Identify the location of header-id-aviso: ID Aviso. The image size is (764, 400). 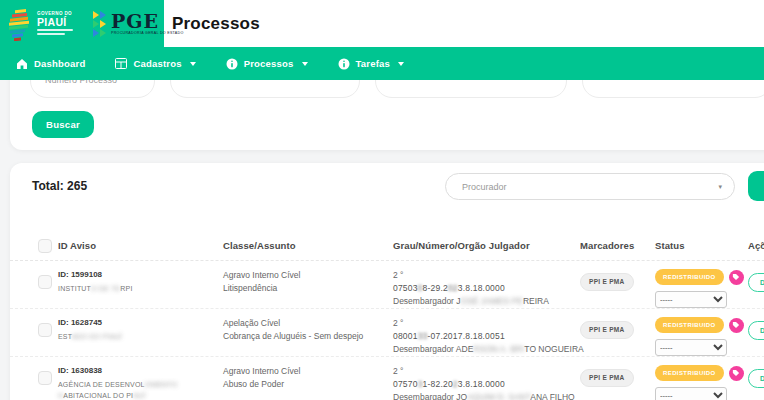
(140, 246).